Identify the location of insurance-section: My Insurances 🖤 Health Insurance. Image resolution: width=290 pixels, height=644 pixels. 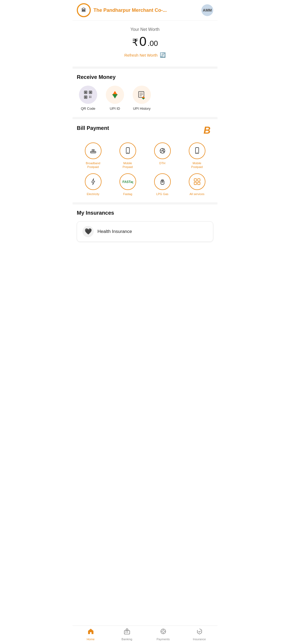
(145, 226).